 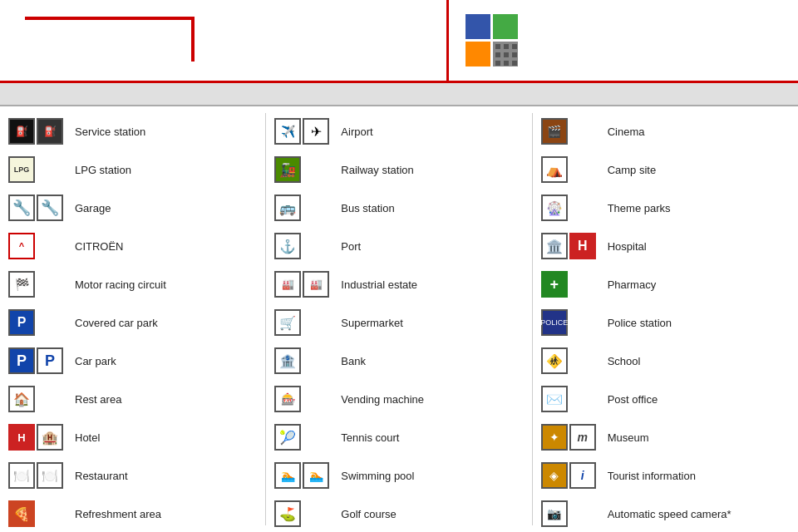 I want to click on poi-icon-group: P, so click(x=38, y=323).